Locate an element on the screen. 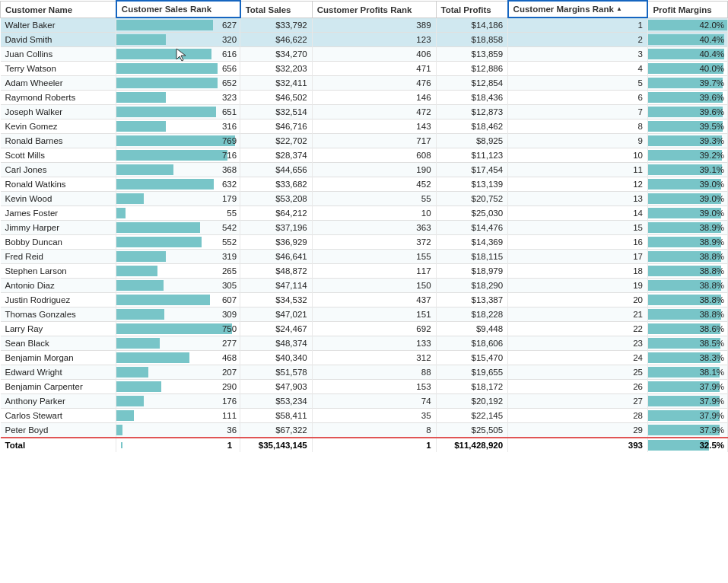 The width and height of the screenshot is (728, 583). table-row: Adam Wheeler 652 $32,411 476 $12,854 5 3… is located at coordinates (364, 84).